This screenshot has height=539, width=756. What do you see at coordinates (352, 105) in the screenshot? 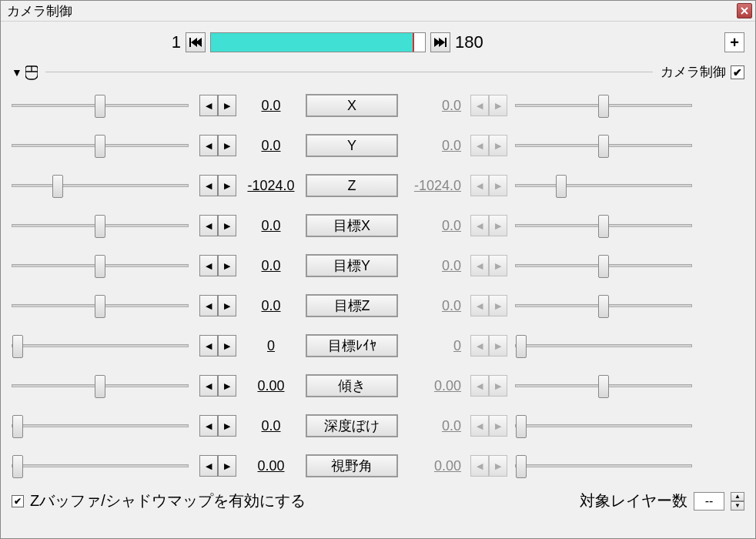
I see `param-label-button: X` at bounding box center [352, 105].